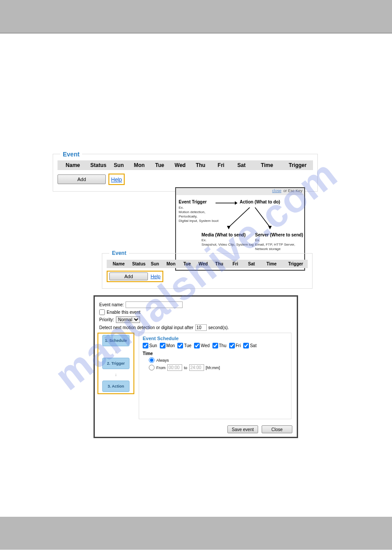  I want to click on to-label: to, so click(186, 368).